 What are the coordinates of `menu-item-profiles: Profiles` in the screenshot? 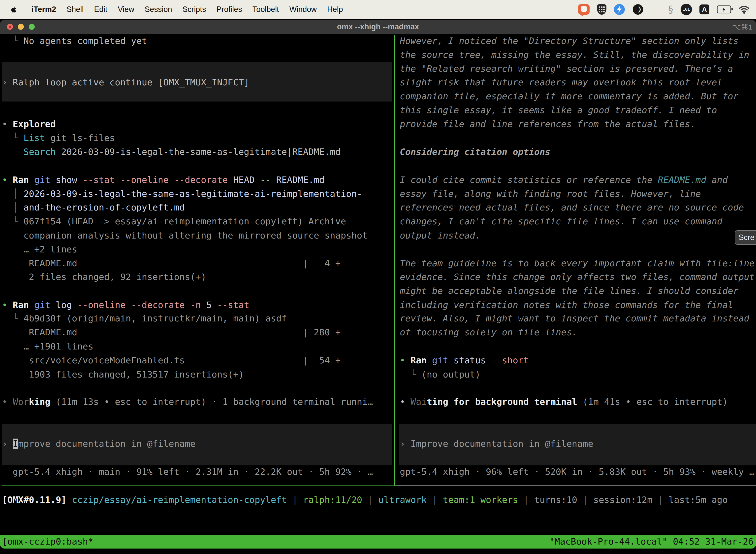 It's located at (229, 9).